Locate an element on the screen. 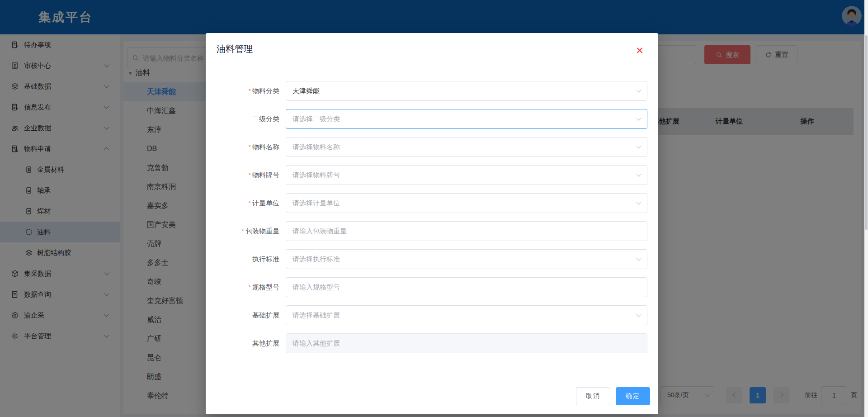 The image size is (868, 417). form-row-0: * 物料分类 天津舜能 is located at coordinates (432, 91).